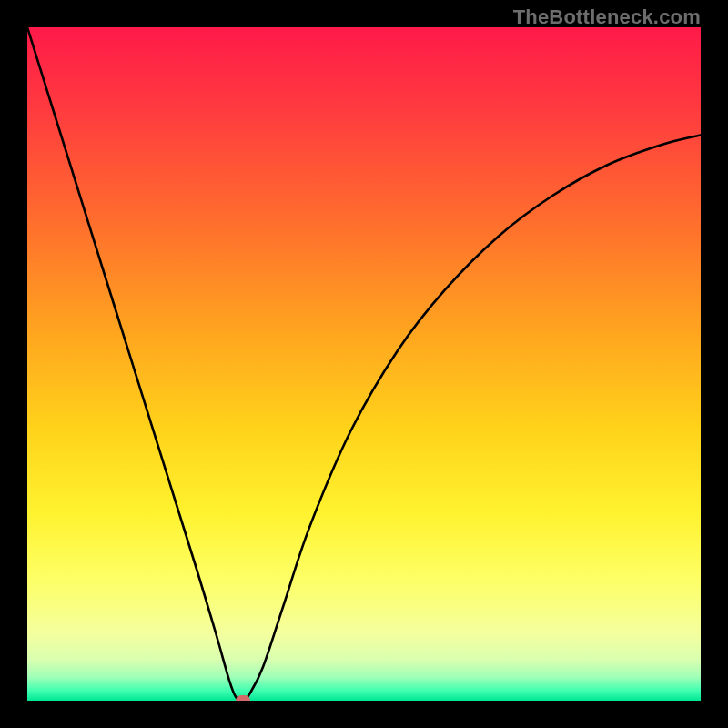 This screenshot has height=728, width=728. I want to click on watermark-text: TheBottleneck.com, so click(607, 17).